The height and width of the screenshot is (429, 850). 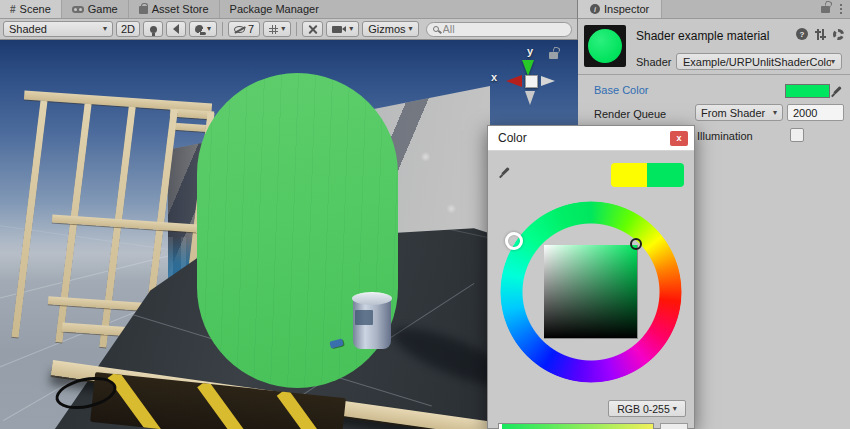 I want to click on paint-bucket, so click(x=372, y=321).